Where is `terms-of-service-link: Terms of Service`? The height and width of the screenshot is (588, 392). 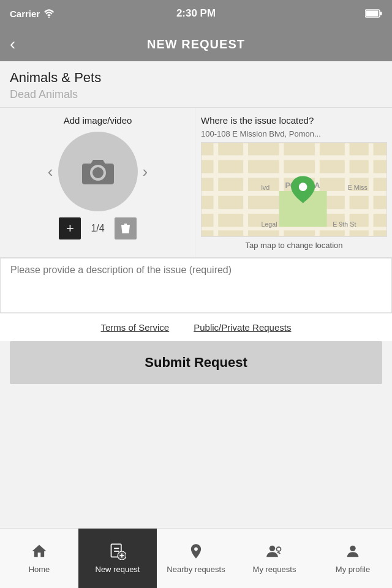 terms-of-service-link: Terms of Service is located at coordinates (135, 327).